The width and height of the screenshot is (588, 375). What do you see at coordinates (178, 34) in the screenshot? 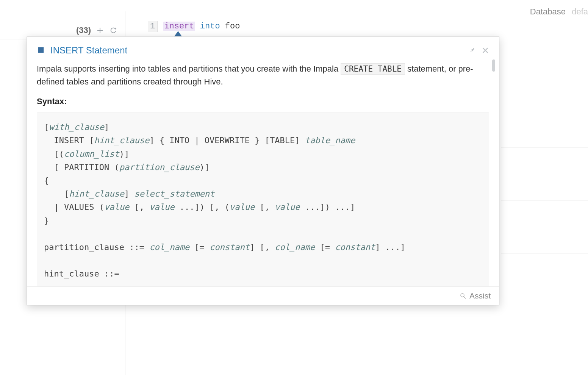
I see `tooltip-pointer` at bounding box center [178, 34].